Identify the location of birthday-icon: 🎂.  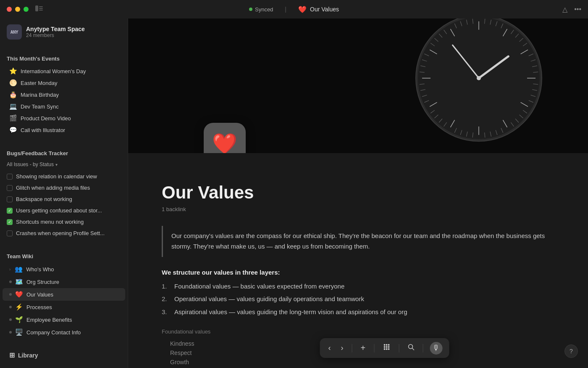
(13, 95).